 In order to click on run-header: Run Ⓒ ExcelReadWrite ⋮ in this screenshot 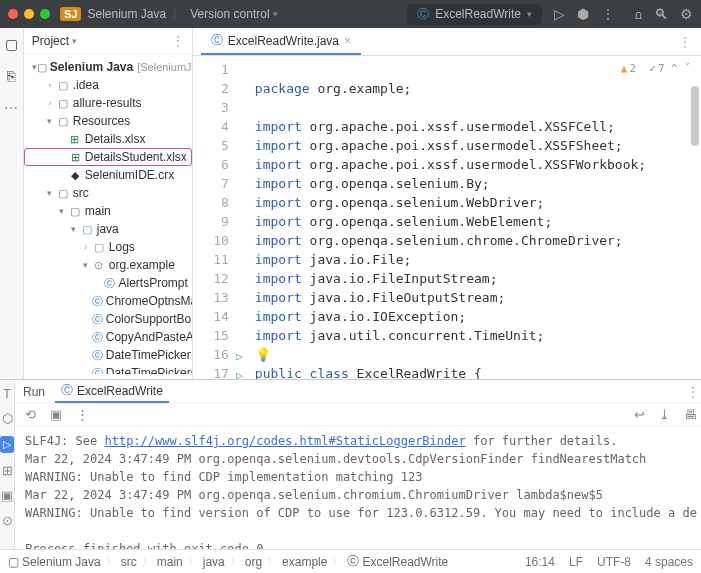, I will do `click(358, 392)`.